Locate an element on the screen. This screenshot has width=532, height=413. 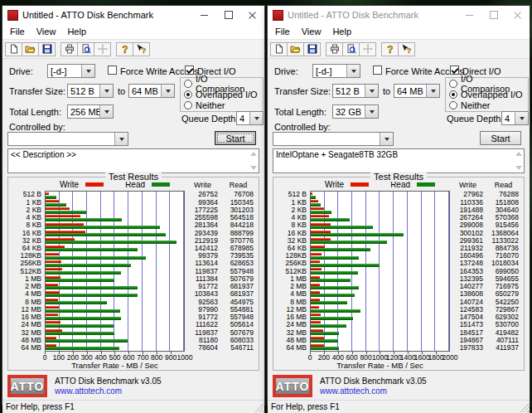
transfer-size-label: Transfer Size: is located at coordinates (37, 91).